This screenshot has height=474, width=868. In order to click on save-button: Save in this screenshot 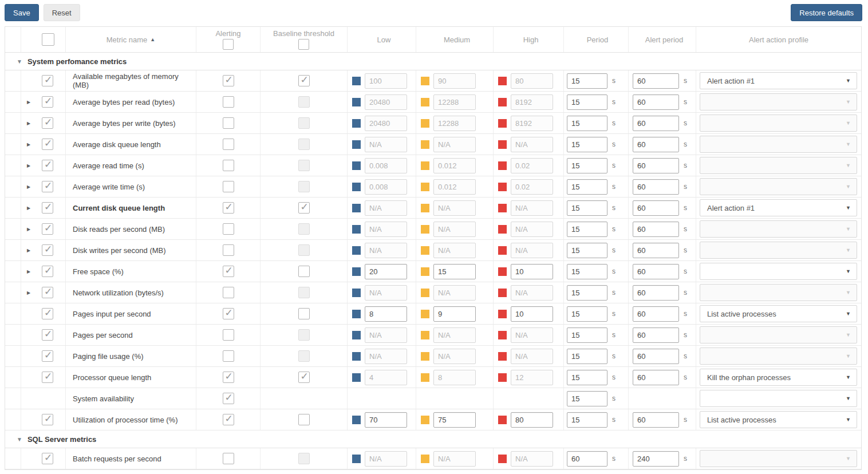, I will do `click(22, 13)`.